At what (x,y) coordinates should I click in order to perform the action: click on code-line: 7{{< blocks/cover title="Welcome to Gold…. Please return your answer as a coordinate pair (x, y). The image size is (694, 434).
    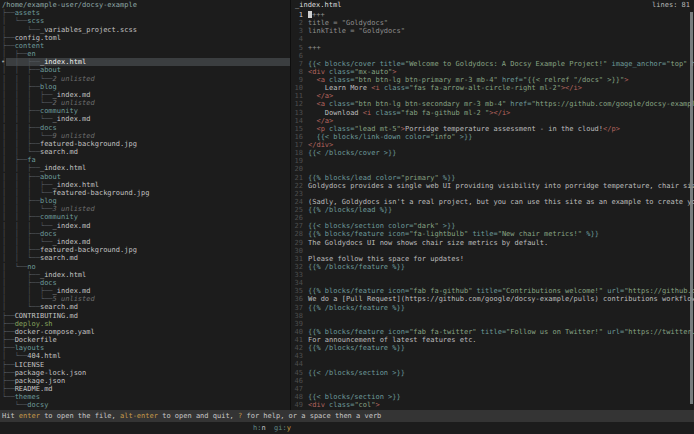
    Looking at the image, I should click on (492, 64).